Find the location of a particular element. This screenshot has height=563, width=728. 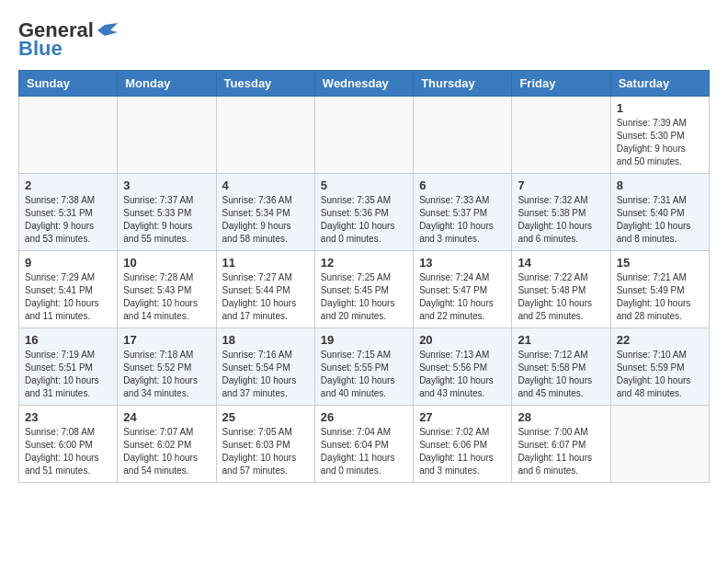

calendar-day: 16Sunrise: 7:19 AM Sunset: 5:51 PM Dayli… is located at coordinates (68, 367).